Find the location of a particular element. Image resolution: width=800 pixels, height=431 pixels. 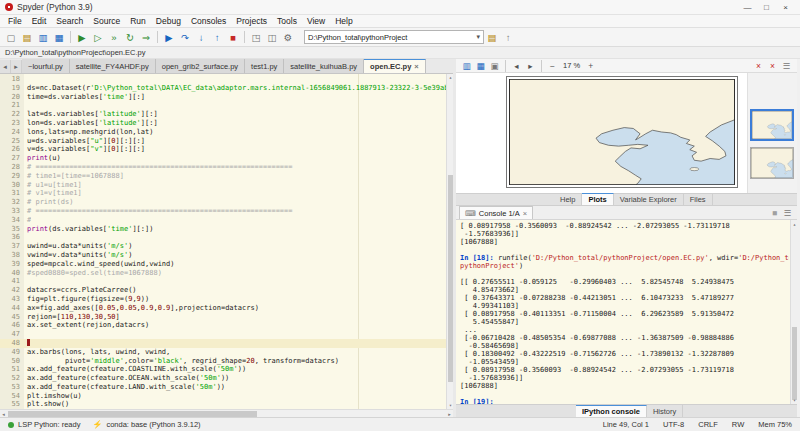

menu-debug: Debug is located at coordinates (168, 21).